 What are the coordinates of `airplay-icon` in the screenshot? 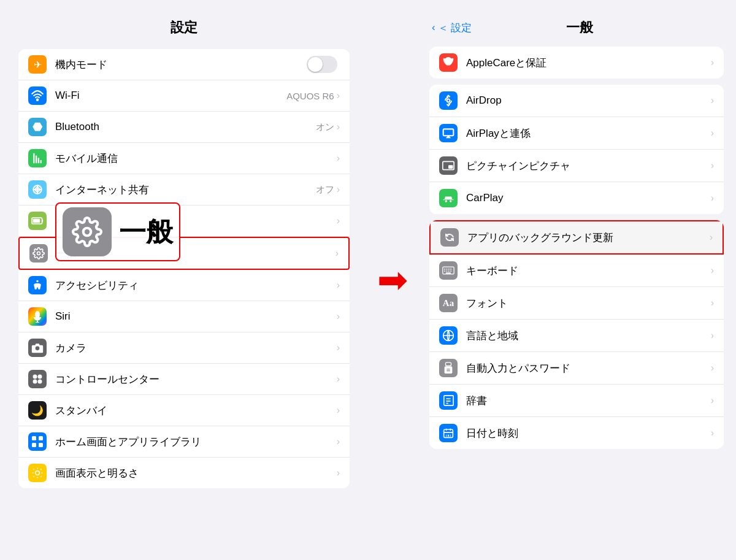 It's located at (448, 133).